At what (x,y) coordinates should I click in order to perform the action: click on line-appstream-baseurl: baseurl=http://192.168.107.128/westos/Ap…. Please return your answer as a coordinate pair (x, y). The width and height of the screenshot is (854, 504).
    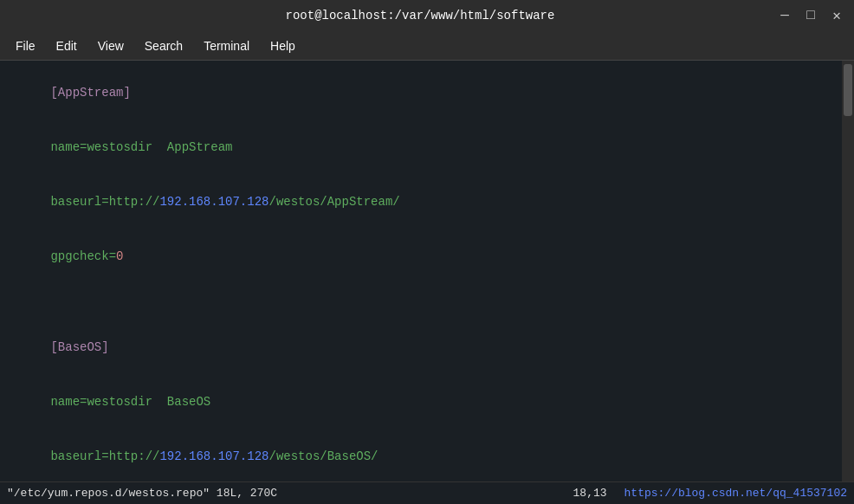
    Looking at the image, I should click on (421, 203).